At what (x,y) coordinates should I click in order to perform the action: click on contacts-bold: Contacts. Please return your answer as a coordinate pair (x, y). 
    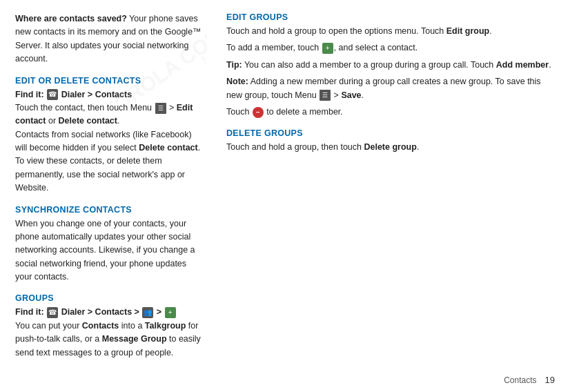
    Looking at the image, I should click on (101, 326).